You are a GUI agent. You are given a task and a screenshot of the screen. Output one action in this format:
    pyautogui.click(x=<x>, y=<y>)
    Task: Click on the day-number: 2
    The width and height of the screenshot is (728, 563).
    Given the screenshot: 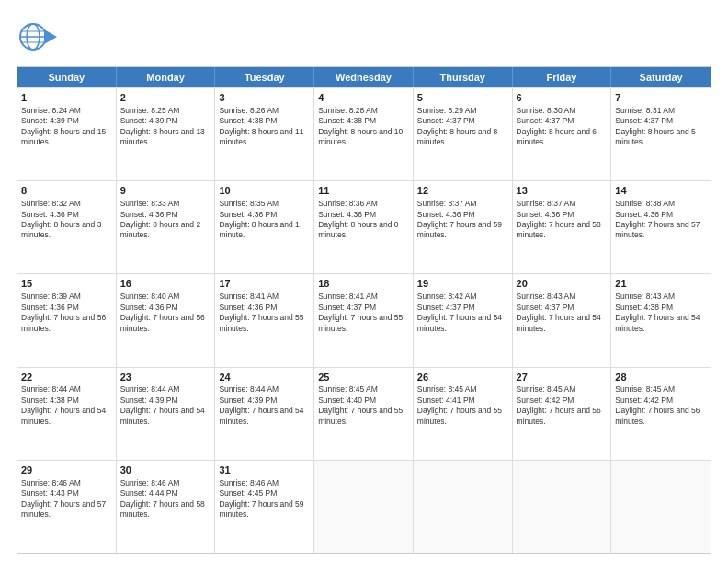 What is the action you would take?
    pyautogui.click(x=165, y=98)
    